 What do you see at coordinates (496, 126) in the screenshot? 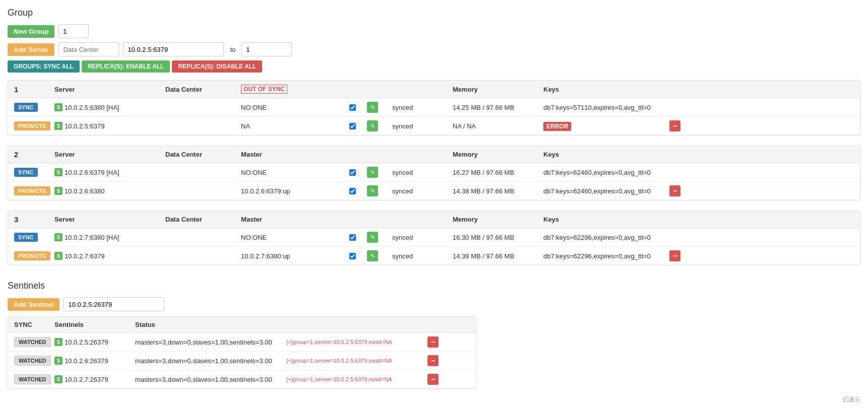
I see `row-memory-cell: NA / NA` at bounding box center [496, 126].